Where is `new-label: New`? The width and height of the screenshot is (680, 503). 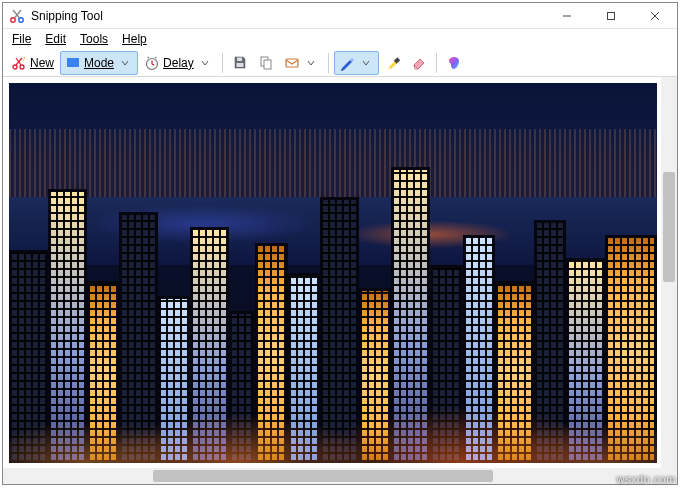 new-label: New is located at coordinates (42, 63).